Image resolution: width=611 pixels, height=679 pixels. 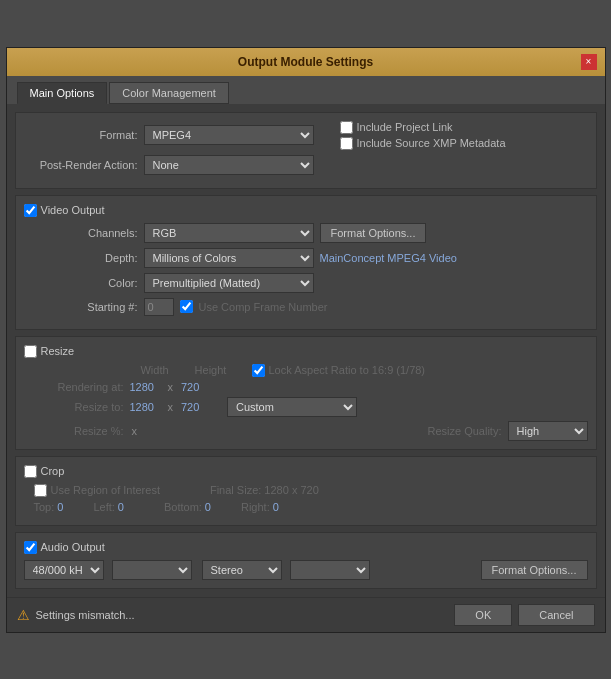 What do you see at coordinates (159, 307) in the screenshot?
I see `starting-number-input` at bounding box center [159, 307].